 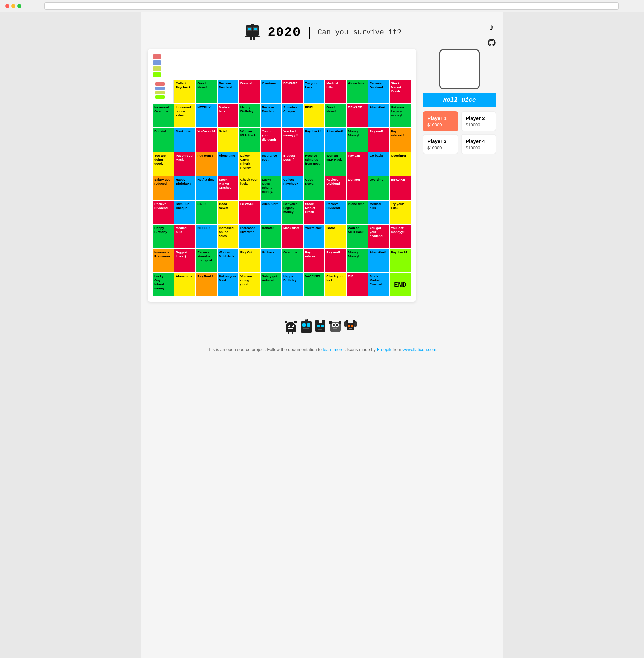 I want to click on board-cell-6-9: Recieve Dividend, so click(x=336, y=212).